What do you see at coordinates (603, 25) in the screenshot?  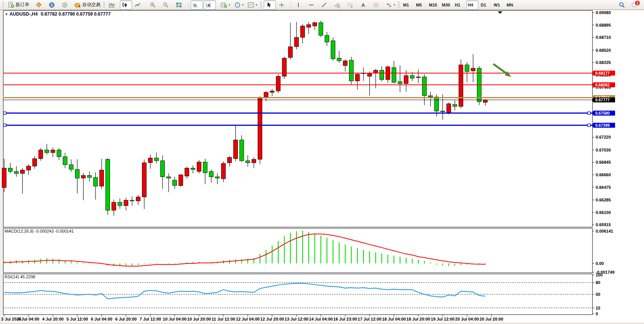 I see `svg-text: 0.68895` at bounding box center [603, 25].